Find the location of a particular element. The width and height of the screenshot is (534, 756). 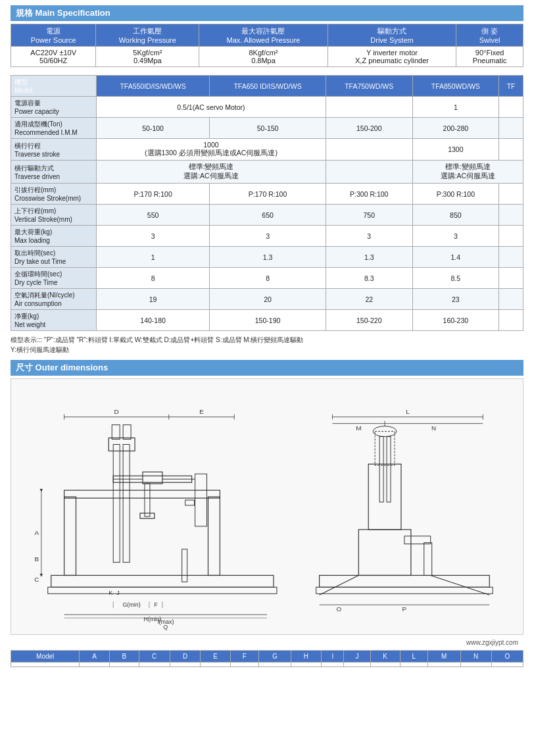

cell-swivel: 90°FixedPneumatic is located at coordinates (490, 57).